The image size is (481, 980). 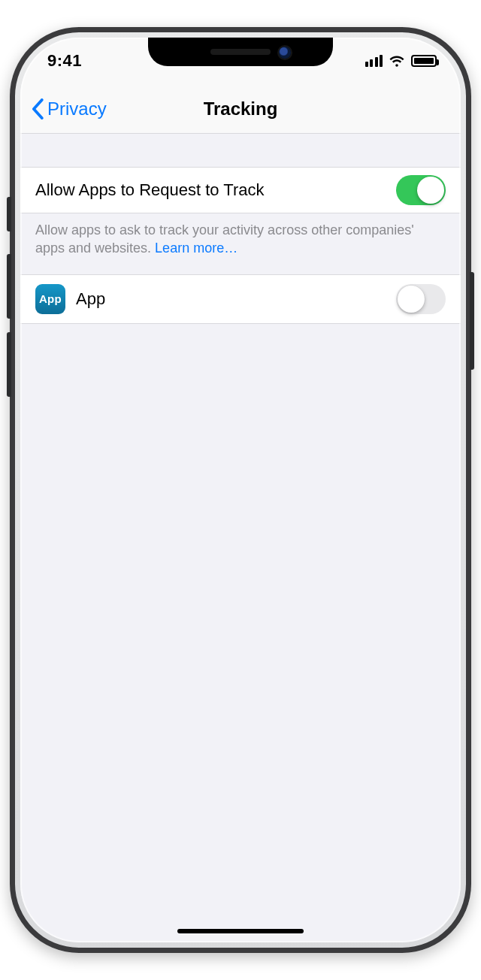 I want to click on battery-icon, so click(x=424, y=61).